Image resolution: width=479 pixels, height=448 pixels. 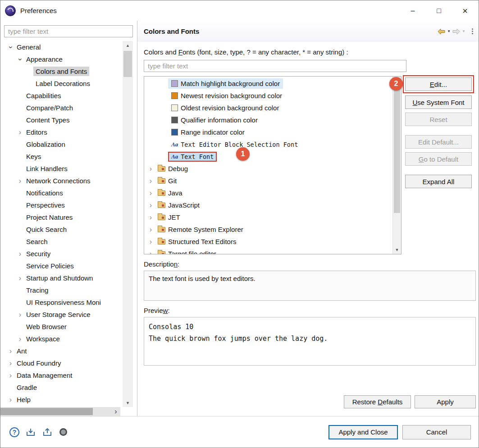 I want to click on tree-item: Notifications, so click(x=61, y=193).